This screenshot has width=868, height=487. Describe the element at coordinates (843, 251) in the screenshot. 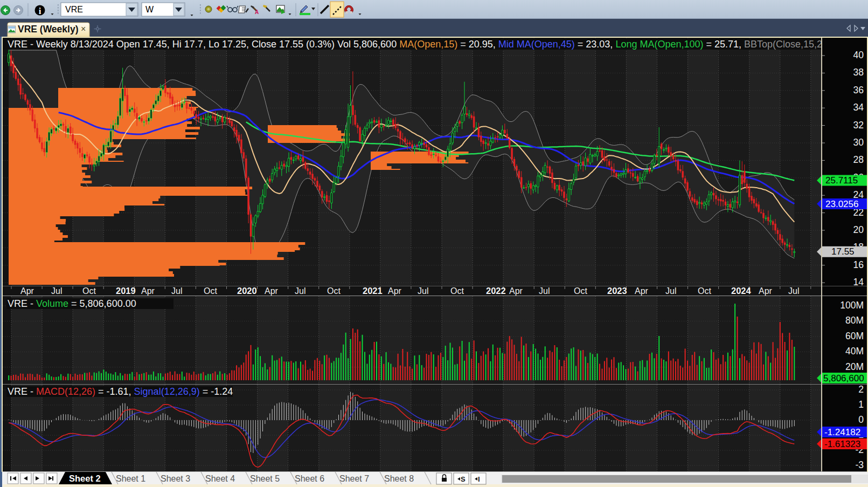

I see `svg-text: 17.55` at that location.